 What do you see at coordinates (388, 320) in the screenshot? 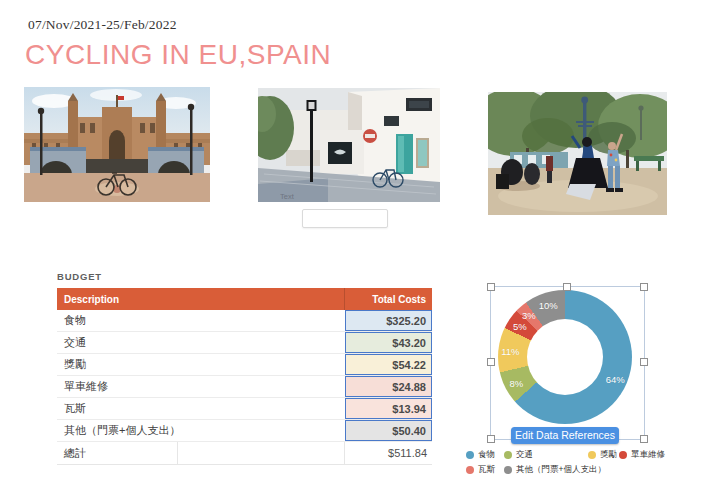
I see `row-cost-cell: $325.20` at bounding box center [388, 320].